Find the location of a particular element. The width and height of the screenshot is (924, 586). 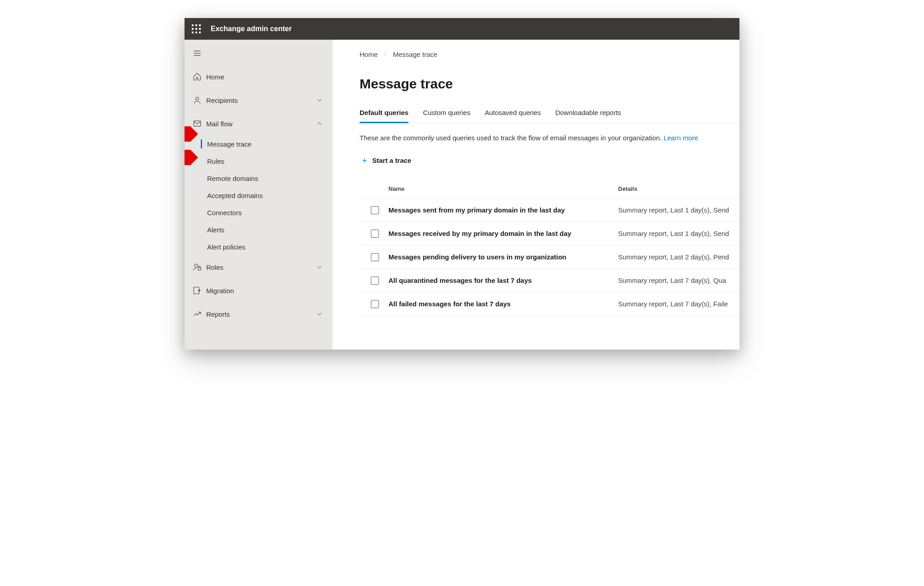

table-row: All quarantined messages for the last 7 … is located at coordinates (550, 281).